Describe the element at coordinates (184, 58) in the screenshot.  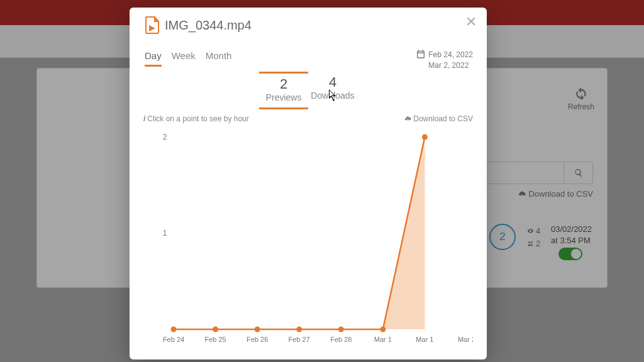
I see `tab-week: Week` at that location.